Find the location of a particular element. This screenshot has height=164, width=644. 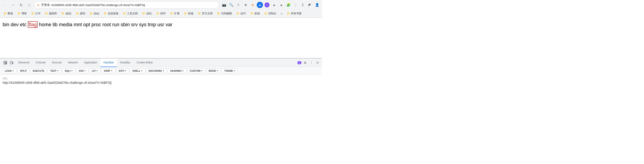

xss-button: XSS ▼ is located at coordinates (82, 71).